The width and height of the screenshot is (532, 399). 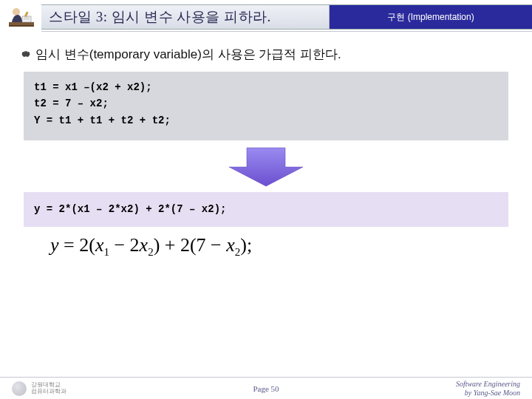 What do you see at coordinates (266, 120) in the screenshot?
I see `code-line: Y = t1 + t1 + t2 + t2;` at bounding box center [266, 120].